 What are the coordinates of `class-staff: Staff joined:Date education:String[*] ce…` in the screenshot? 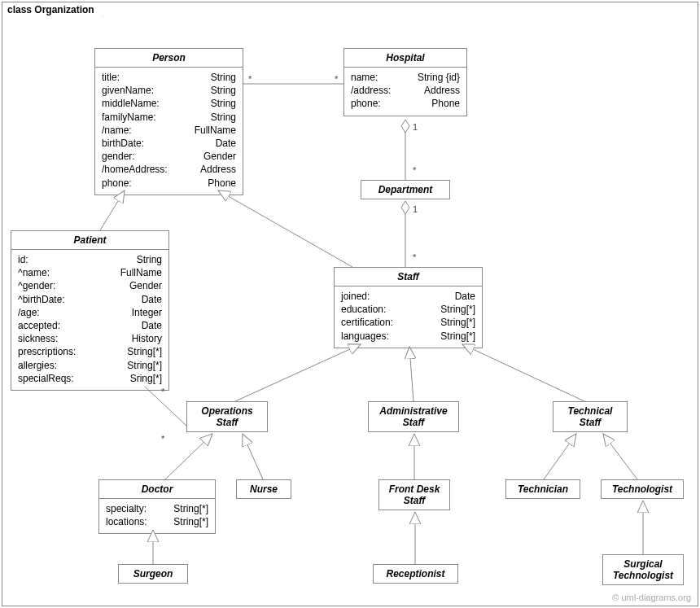 It's located at (409, 308).